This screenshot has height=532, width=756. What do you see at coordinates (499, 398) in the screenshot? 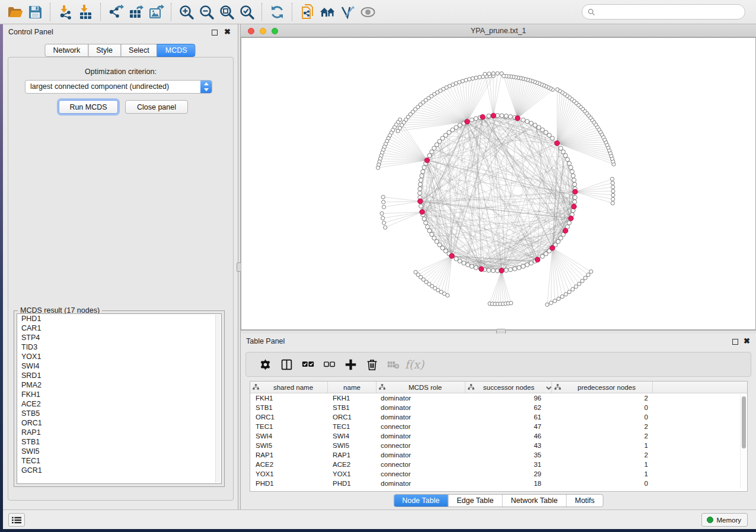
I see `table-row: FKH1FKH1dominator962` at bounding box center [499, 398].